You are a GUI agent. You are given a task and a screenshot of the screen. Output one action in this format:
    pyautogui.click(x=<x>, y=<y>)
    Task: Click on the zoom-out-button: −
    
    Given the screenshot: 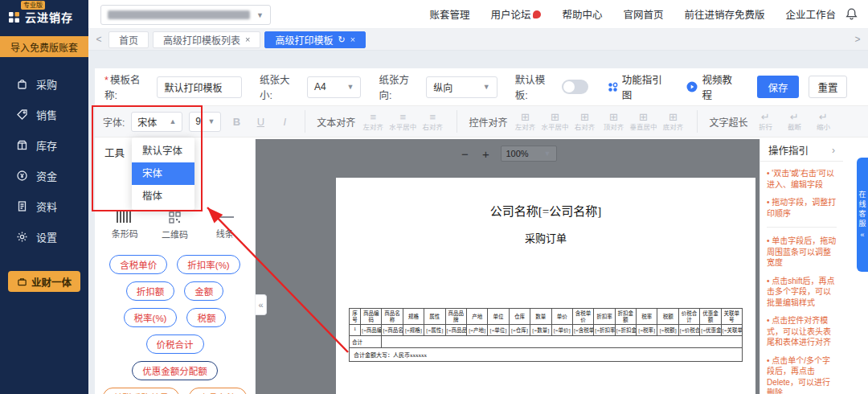 What is the action you would take?
    pyautogui.click(x=465, y=154)
    